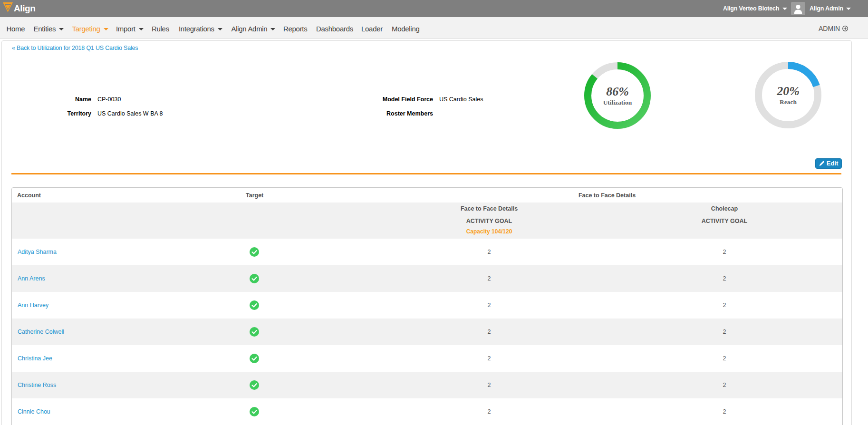  Describe the element at coordinates (618, 103) in the screenshot. I see `svg-text: Utilization` at that location.